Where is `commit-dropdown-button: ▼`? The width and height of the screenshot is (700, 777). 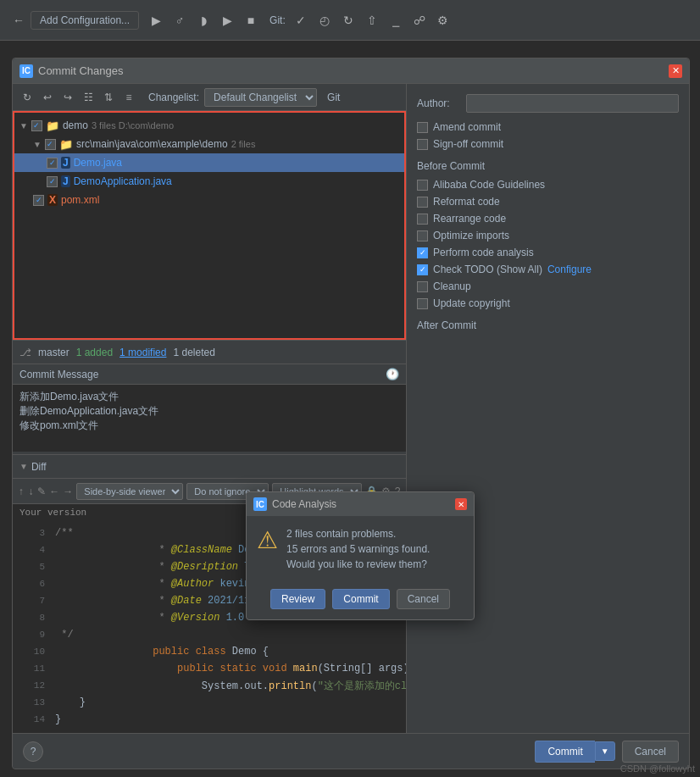 commit-dropdown-button: ▼ is located at coordinates (605, 751).